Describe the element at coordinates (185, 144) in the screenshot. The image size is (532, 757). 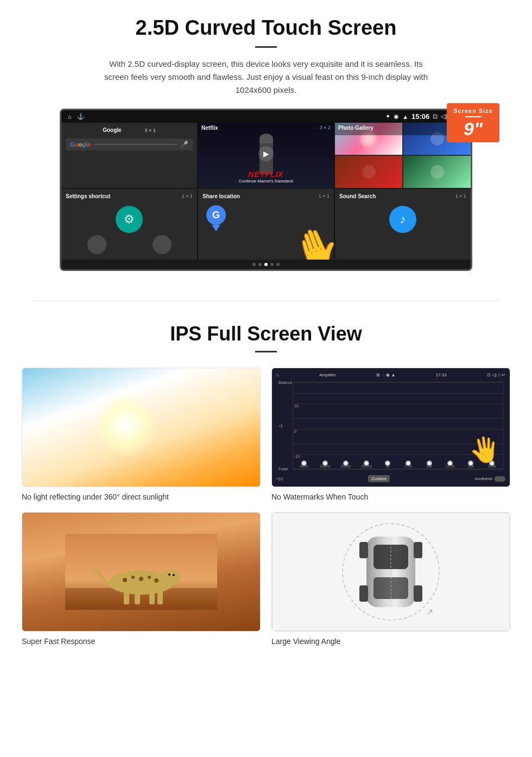
I see `mic-icon: 🎤` at that location.